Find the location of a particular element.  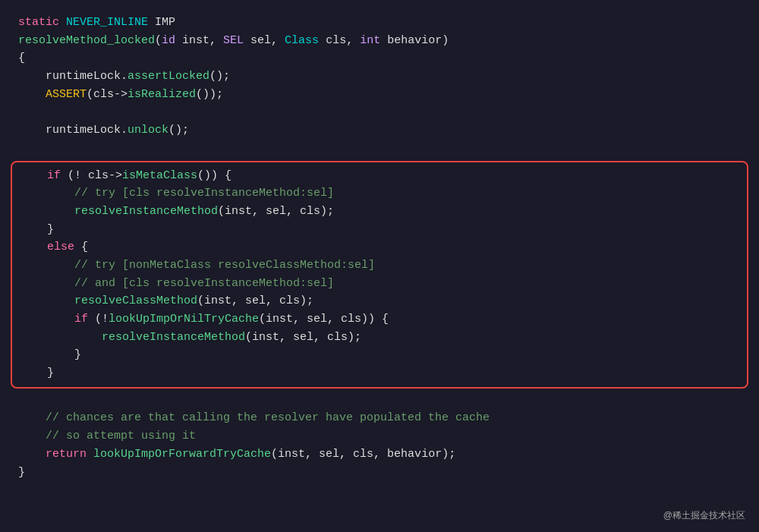

code-line-4: runtimeLock.assertLocked(); is located at coordinates (380, 77).